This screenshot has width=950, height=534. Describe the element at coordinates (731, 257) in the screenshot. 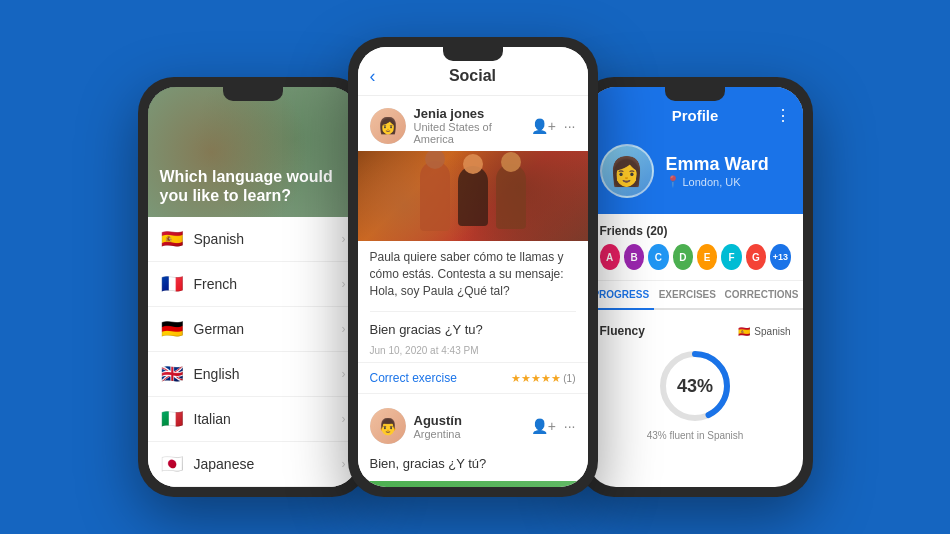

I see `friend-av-6: F` at that location.